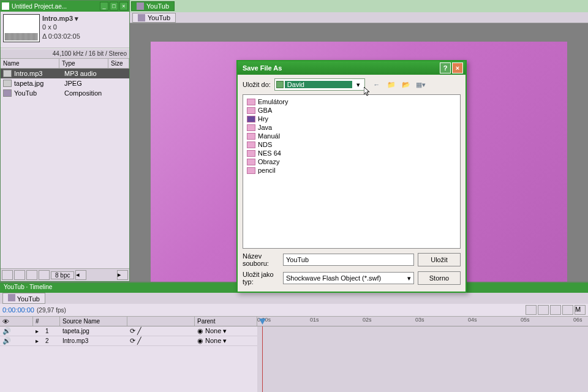 This screenshot has height=392, width=588. I want to click on folder-item: Obrazy, so click(352, 162).